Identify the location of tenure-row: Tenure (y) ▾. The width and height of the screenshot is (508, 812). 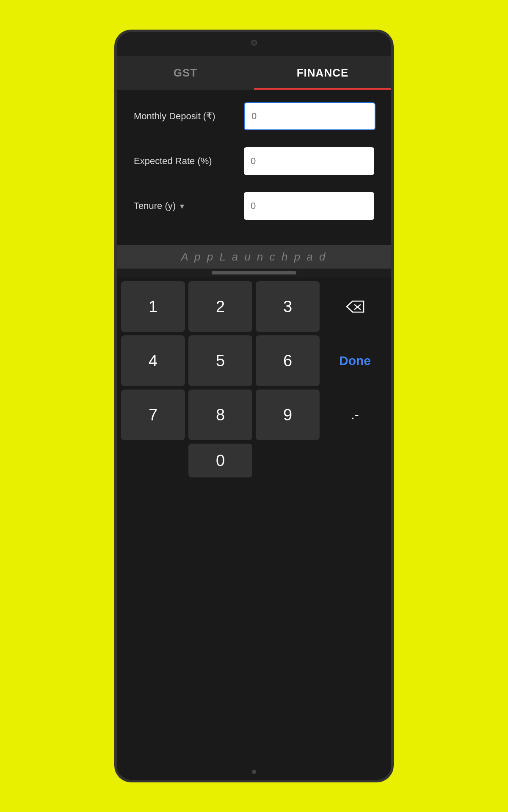
(254, 206).